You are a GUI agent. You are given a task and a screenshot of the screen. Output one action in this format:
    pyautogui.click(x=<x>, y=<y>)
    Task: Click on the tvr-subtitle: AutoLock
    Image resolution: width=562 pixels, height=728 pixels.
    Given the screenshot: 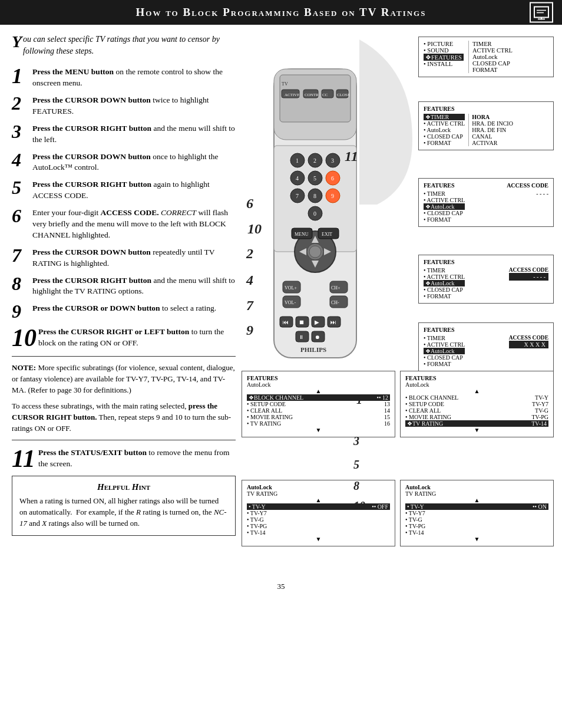 What is the action you would take?
    pyautogui.click(x=477, y=384)
    